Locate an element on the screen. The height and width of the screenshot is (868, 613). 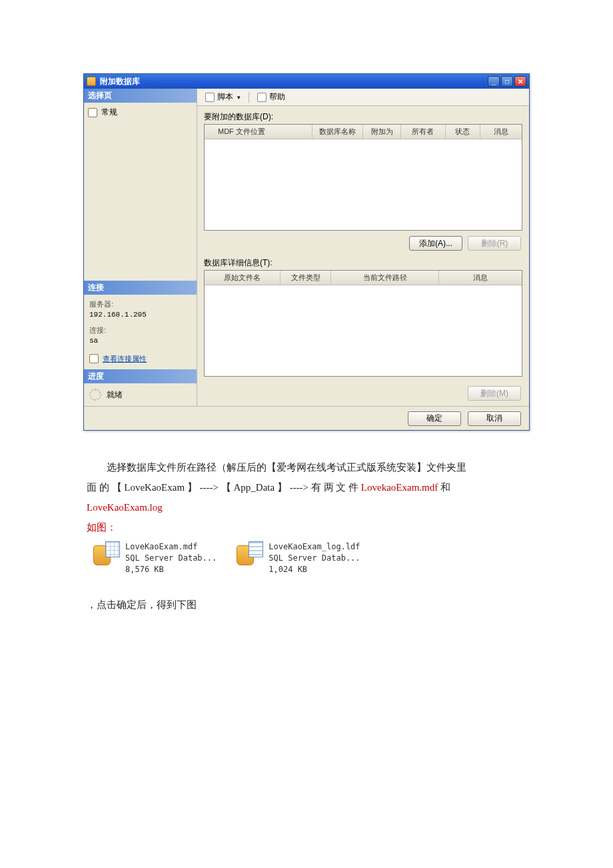
connection-label: 连接: is located at coordinates (140, 331).